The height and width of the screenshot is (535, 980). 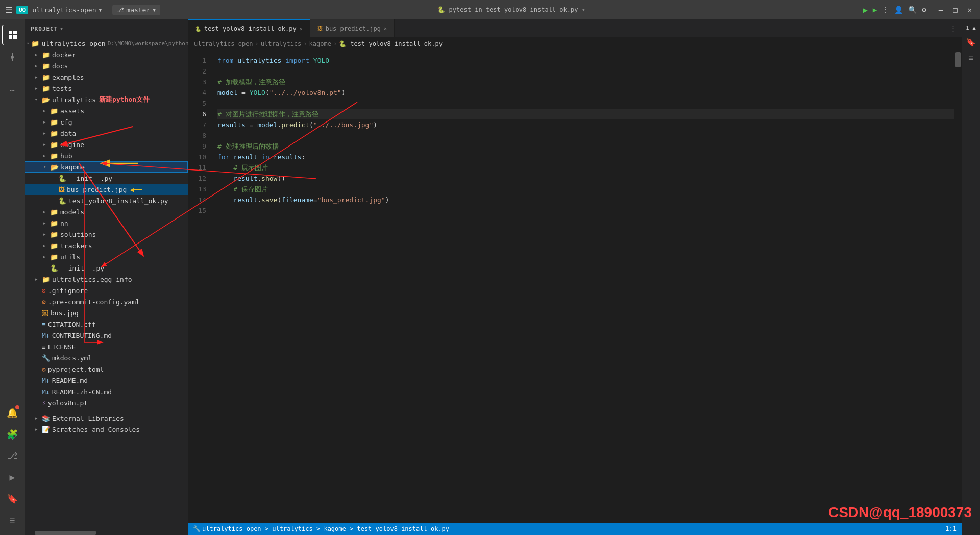 What do you see at coordinates (106, 144) in the screenshot?
I see `tree-item-engine: ▶ 📁 engine` at bounding box center [106, 144].